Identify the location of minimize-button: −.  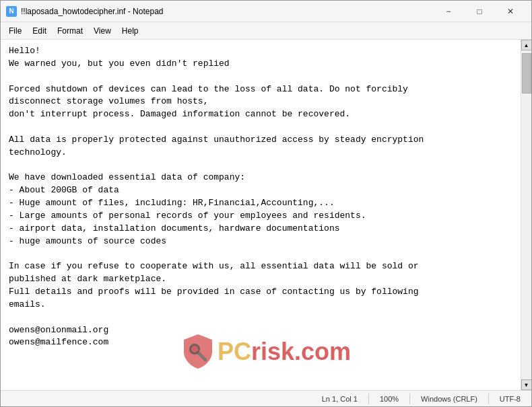
(448, 11).